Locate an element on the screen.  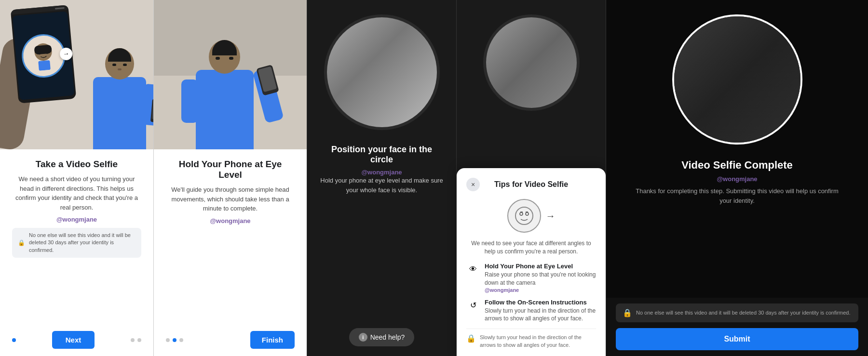
panel1-privacy-note: 🔒 No one else will see this video and it… is located at coordinates (77, 243).